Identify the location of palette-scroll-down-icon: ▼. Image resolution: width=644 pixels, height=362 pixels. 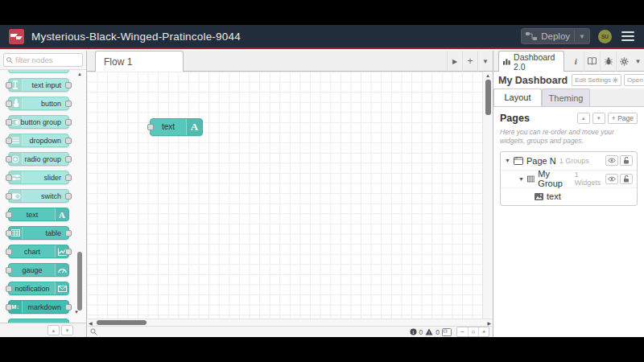
(76, 312).